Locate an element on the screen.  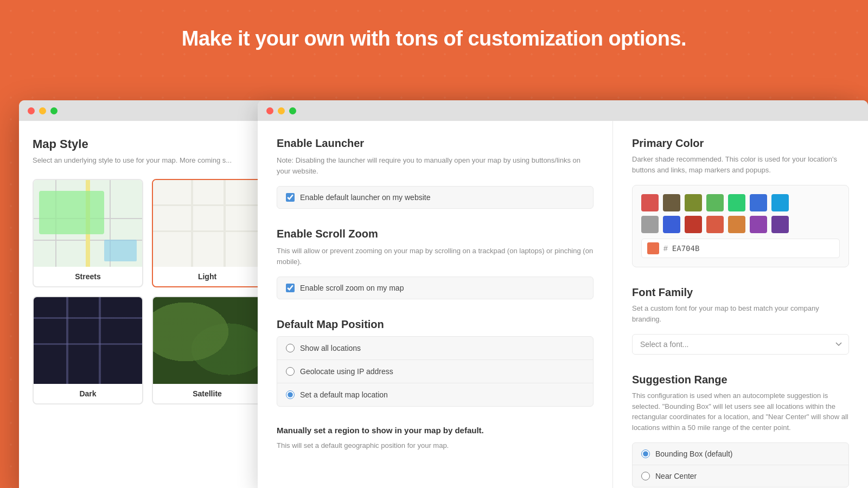
color-swatch-orange-red is located at coordinates (715, 224).